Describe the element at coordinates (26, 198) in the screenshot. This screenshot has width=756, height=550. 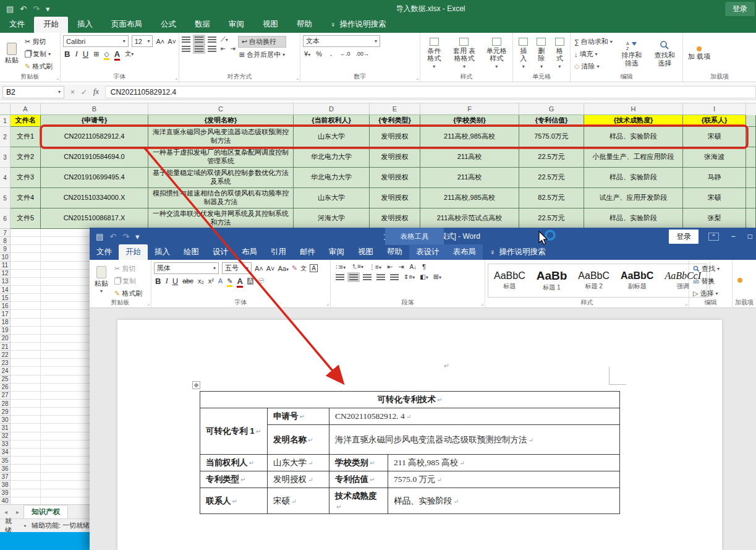
I see `excel-cell: 文件4` at that location.